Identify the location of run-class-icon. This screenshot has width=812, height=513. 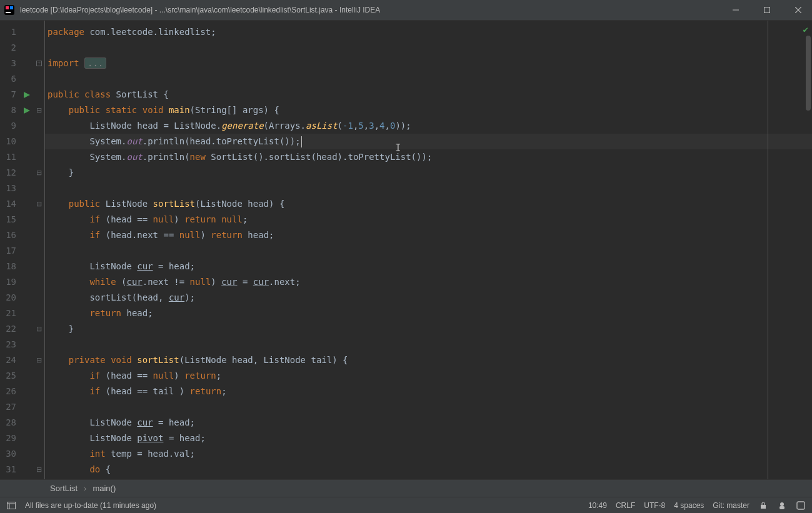
(27, 95).